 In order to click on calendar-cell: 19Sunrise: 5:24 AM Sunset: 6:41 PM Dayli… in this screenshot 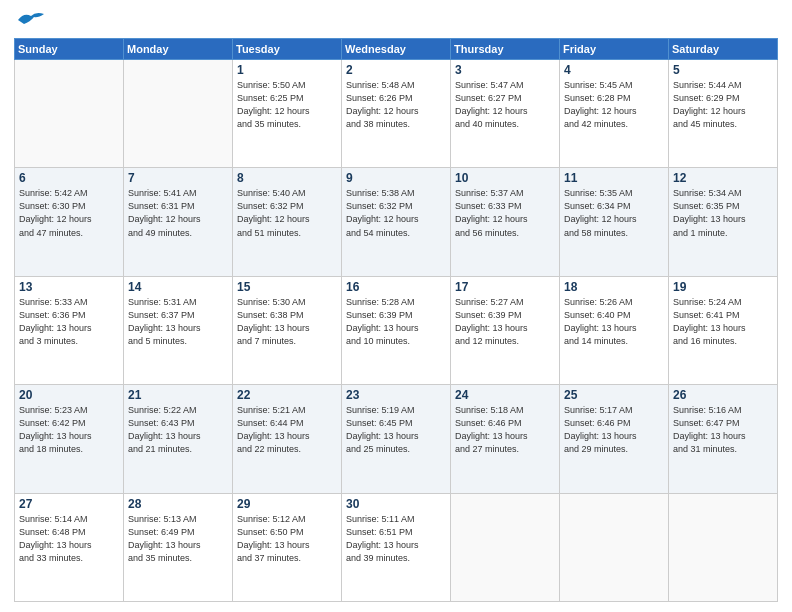, I will do `click(724, 330)`.